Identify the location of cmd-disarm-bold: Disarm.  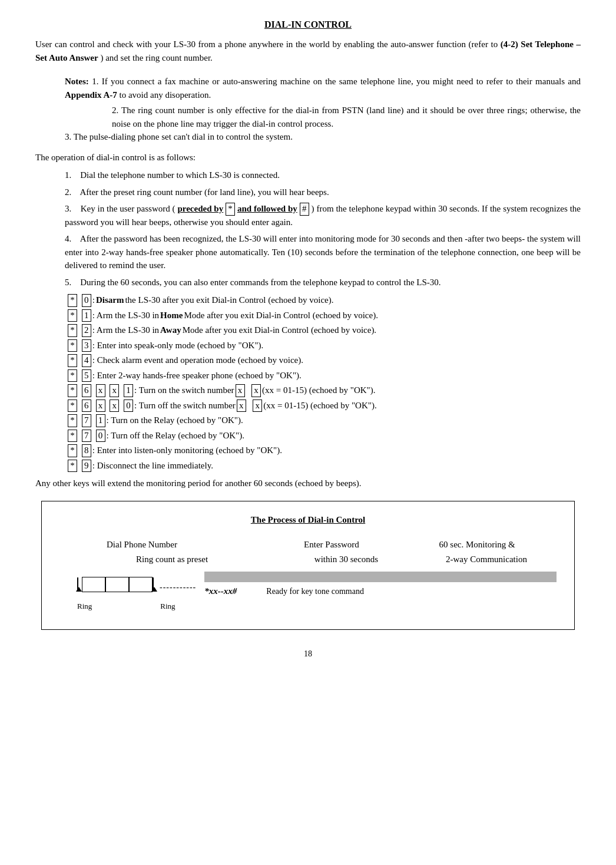
(110, 301).